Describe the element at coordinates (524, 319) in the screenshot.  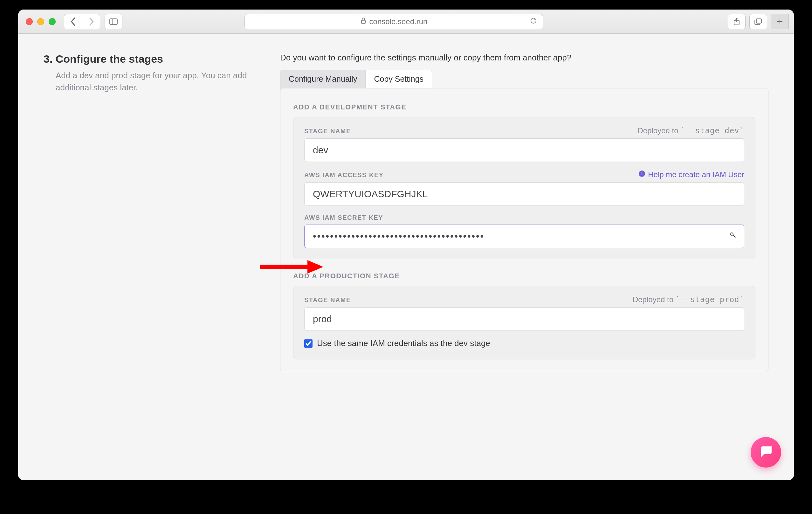
I see `prod-stage-name-input` at that location.